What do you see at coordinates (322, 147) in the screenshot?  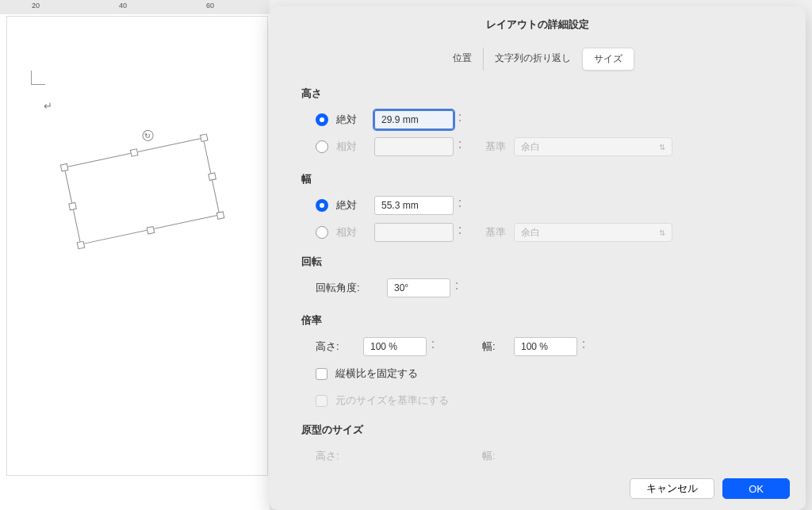 I see `height-relative-radio` at bounding box center [322, 147].